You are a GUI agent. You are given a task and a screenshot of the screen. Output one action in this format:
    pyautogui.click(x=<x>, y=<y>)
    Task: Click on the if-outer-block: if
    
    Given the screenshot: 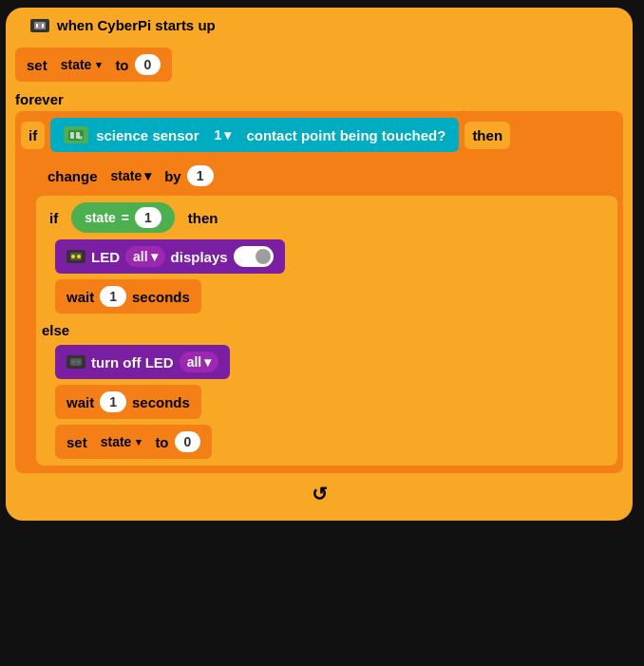 What is the action you would take?
    pyautogui.click(x=32, y=135)
    